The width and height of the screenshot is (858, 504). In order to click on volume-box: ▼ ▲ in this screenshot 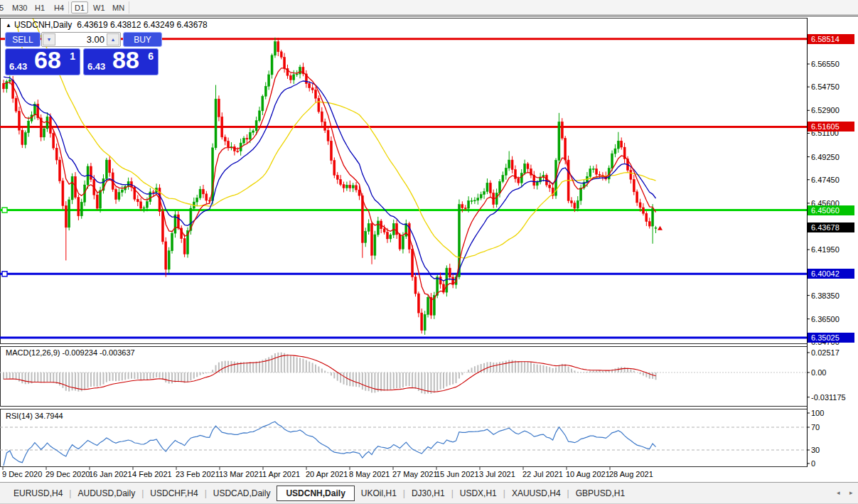, I will do `click(81, 40)`.